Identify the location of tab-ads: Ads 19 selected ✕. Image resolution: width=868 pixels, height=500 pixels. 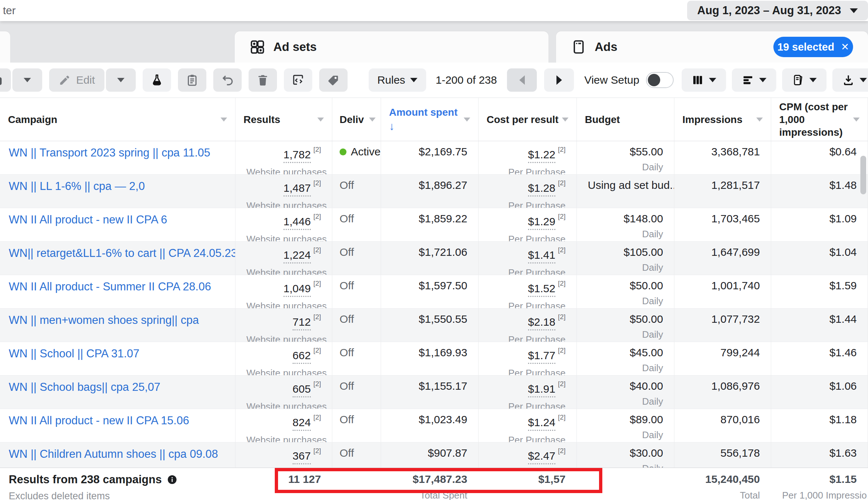
(712, 47).